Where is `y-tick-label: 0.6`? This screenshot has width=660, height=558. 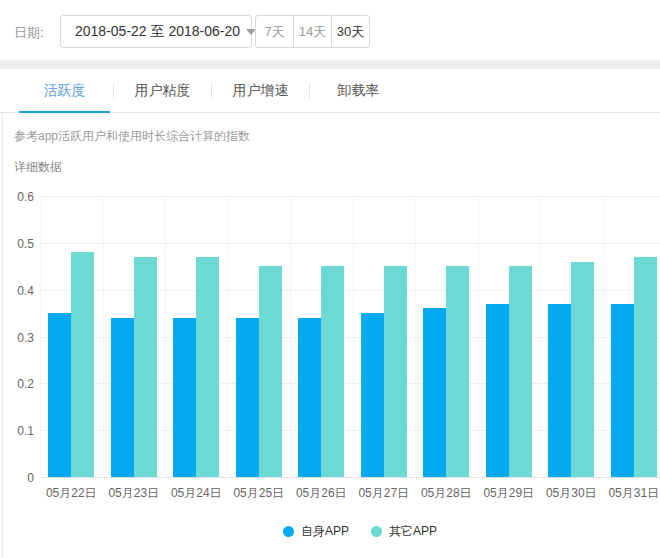
y-tick-label: 0.6 is located at coordinates (26, 197).